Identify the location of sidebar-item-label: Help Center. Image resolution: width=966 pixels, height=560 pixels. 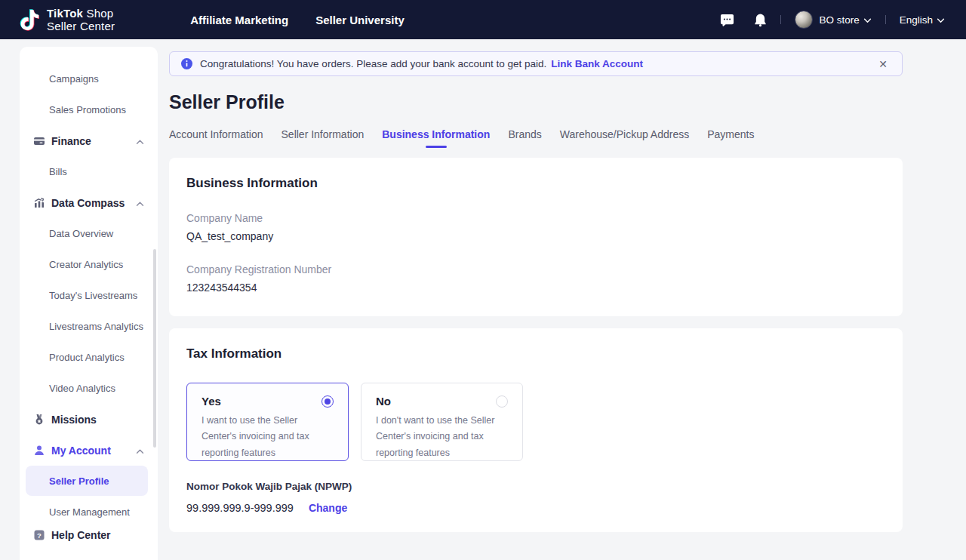
(82, 535).